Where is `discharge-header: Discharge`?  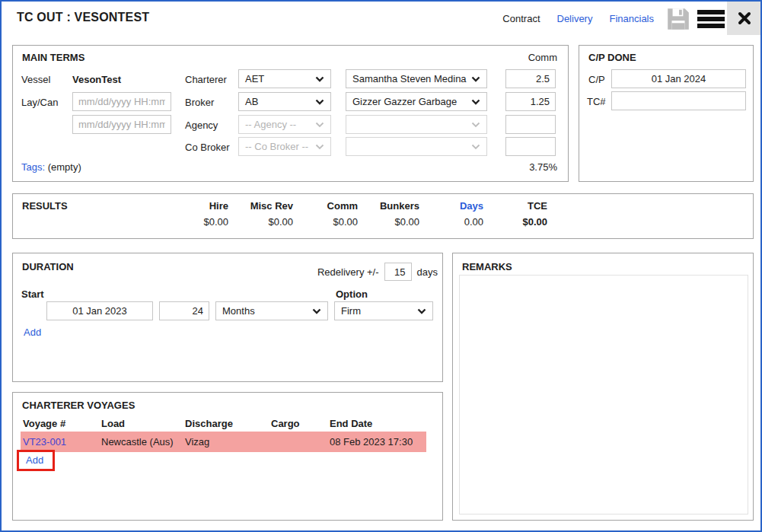
discharge-header: Discharge is located at coordinates (209, 423).